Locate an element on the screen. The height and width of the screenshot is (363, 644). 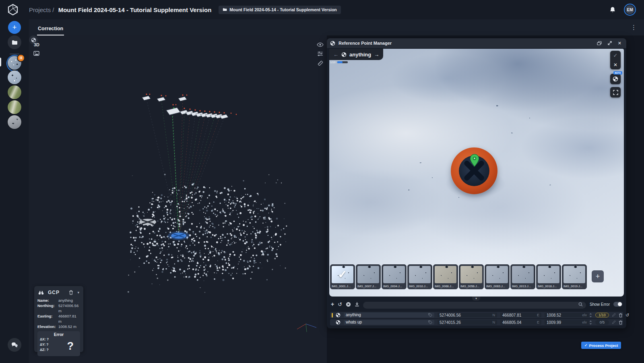
show-error-toggle is located at coordinates (618, 304).